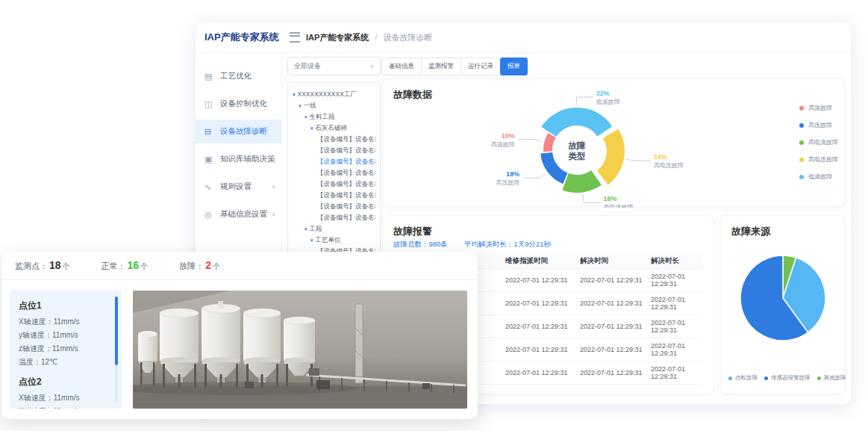  What do you see at coordinates (334, 117) in the screenshot?
I see `tree-node-section: ▾生料工段` at bounding box center [334, 117].